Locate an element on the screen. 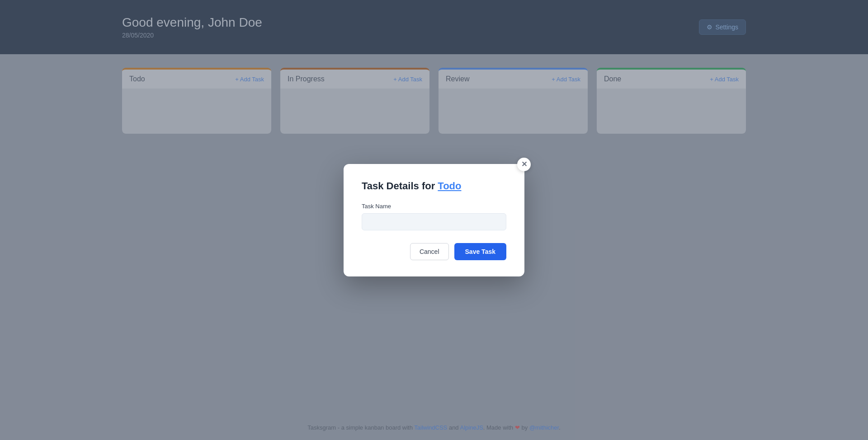 This screenshot has width=868, height=440. modal-form: Task Name is located at coordinates (434, 217).